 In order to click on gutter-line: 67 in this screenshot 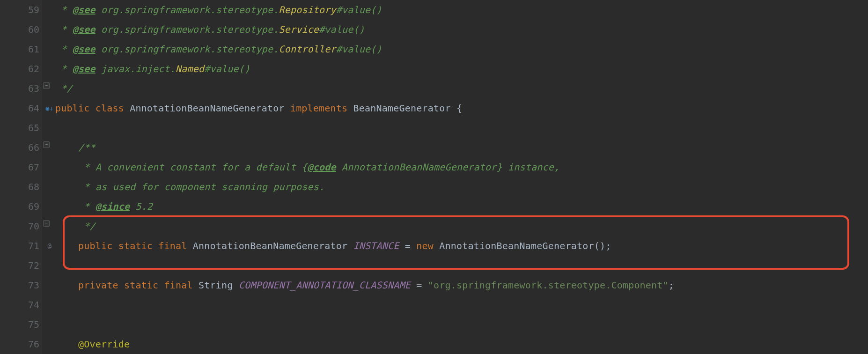, I will do `click(20, 167)`.